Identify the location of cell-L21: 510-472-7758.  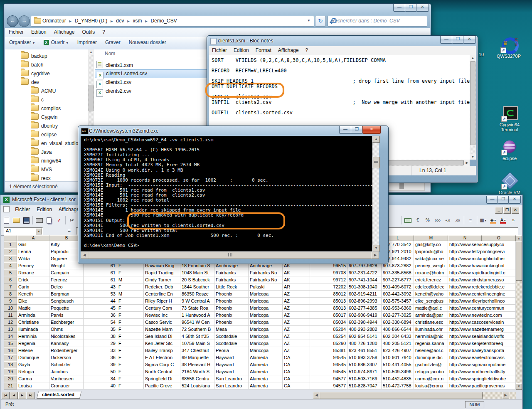
(398, 386).